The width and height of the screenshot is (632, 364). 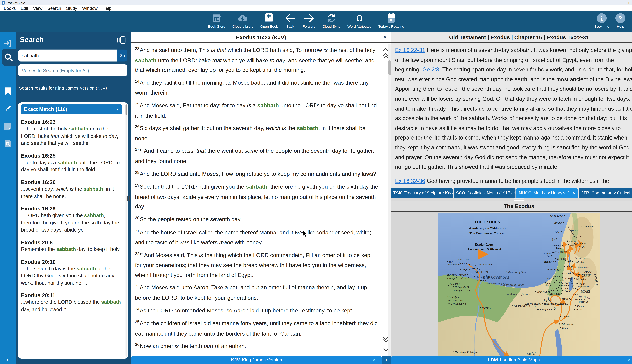 I want to click on highlighter-icon, so click(x=8, y=108).